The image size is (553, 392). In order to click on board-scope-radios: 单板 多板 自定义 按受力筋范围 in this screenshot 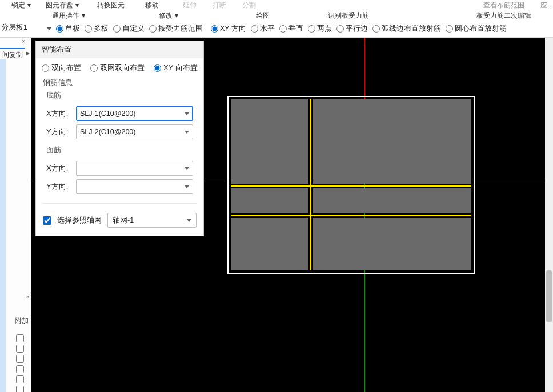, I will do `click(131, 29)`.